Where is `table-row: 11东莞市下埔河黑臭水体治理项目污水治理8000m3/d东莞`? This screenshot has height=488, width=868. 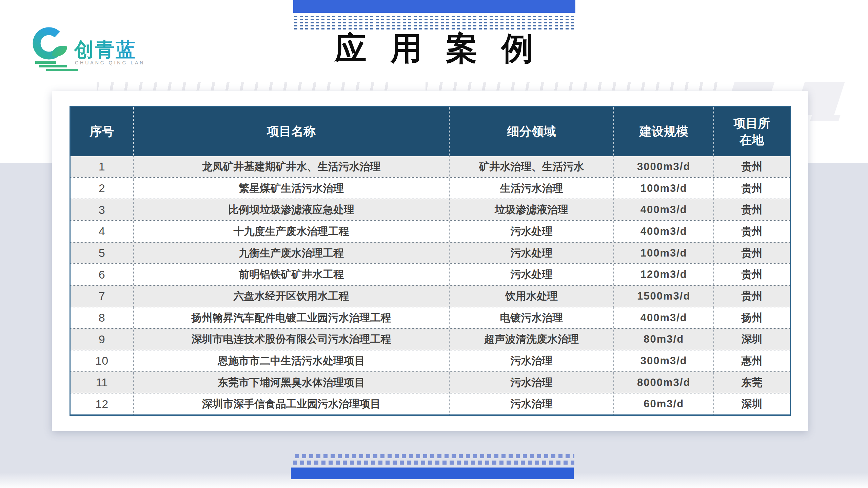 table-row: 11东莞市下埔河黑臭水体治理项目污水治理8000m3/d东莞 is located at coordinates (430, 382).